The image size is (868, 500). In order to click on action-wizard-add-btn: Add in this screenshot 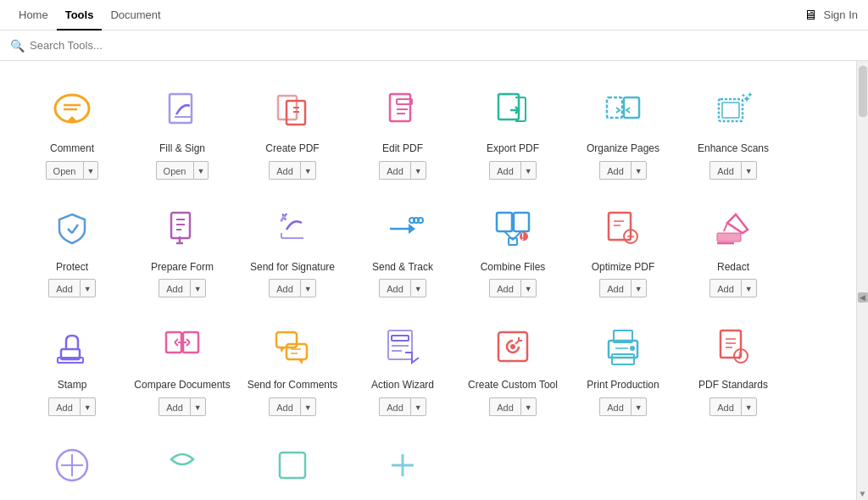, I will do `click(395, 407)`.